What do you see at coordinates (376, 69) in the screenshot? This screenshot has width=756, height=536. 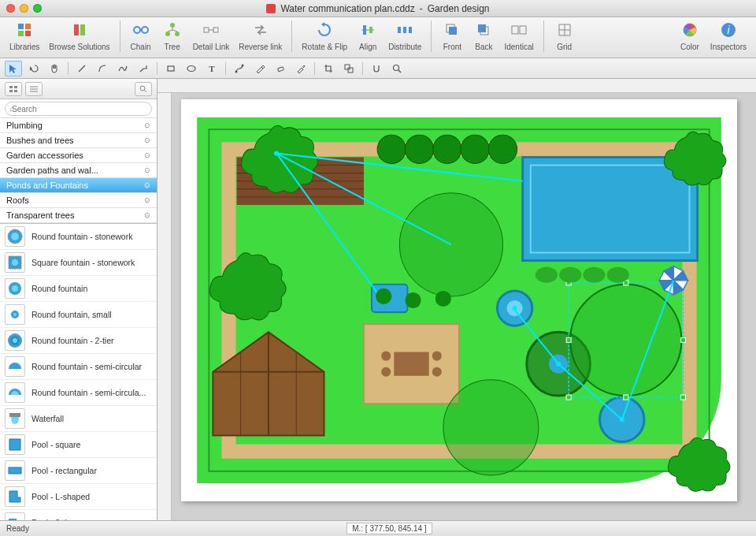 I see `snap-tool` at bounding box center [376, 69].